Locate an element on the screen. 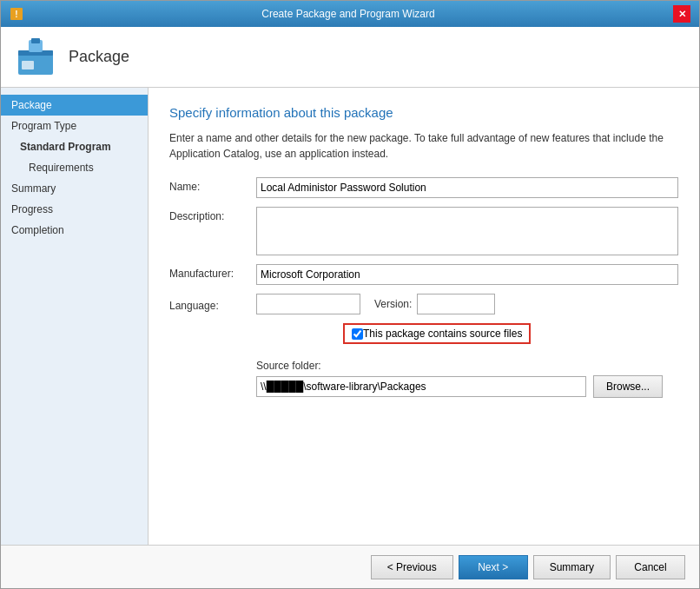  sidebar-item-standard-program: Standard Program is located at coordinates (75, 147).